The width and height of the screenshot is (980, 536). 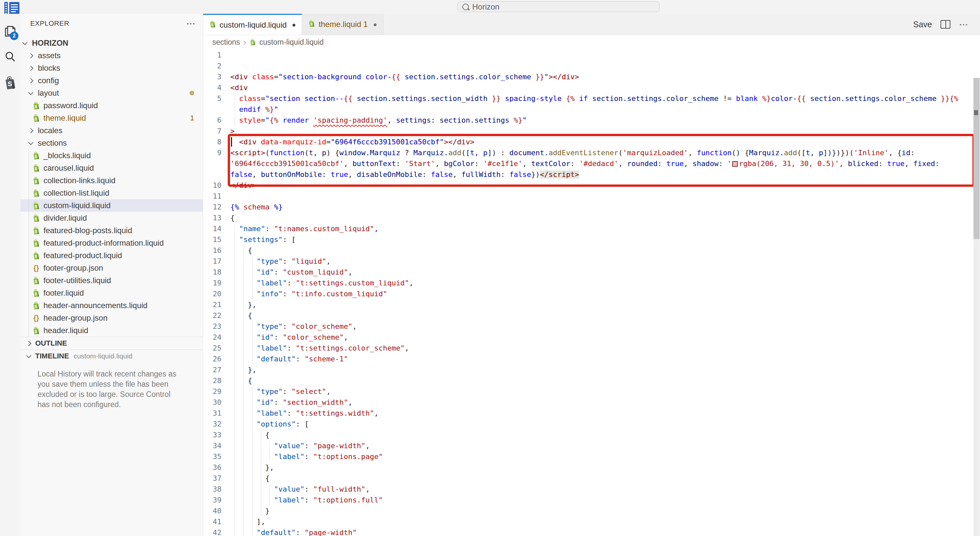 I want to click on code-line: 24 "id": "color_scheme",, so click(x=592, y=337).